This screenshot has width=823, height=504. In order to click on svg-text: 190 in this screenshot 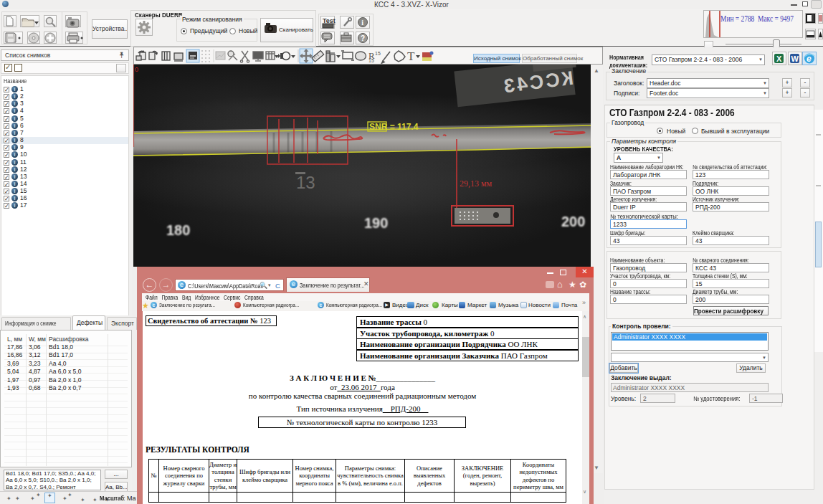, I will do `click(376, 223)`.